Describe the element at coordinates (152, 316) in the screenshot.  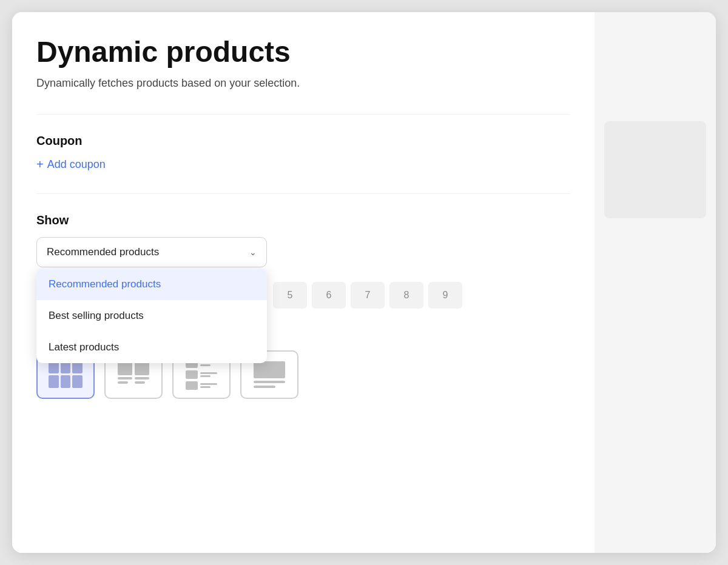
I see `show-dropdown-menu: Recommended products Best selling produc…` at that location.